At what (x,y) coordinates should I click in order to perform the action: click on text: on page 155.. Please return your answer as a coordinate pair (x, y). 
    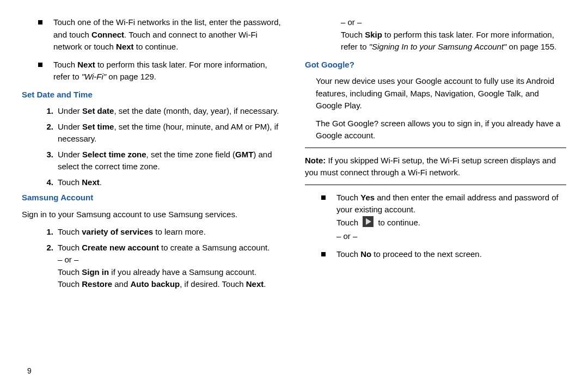
    Looking at the image, I should click on (531, 47).